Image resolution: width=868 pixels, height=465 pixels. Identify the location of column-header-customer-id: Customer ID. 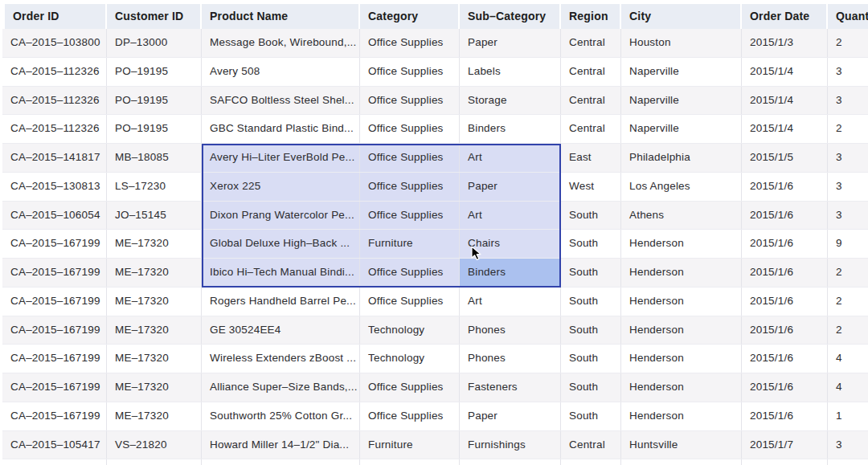
(154, 16).